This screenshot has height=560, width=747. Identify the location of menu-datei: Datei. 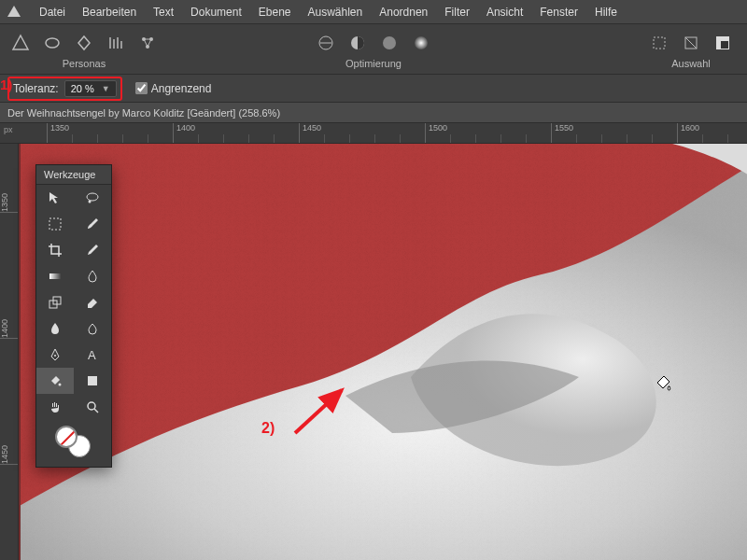
(52, 12).